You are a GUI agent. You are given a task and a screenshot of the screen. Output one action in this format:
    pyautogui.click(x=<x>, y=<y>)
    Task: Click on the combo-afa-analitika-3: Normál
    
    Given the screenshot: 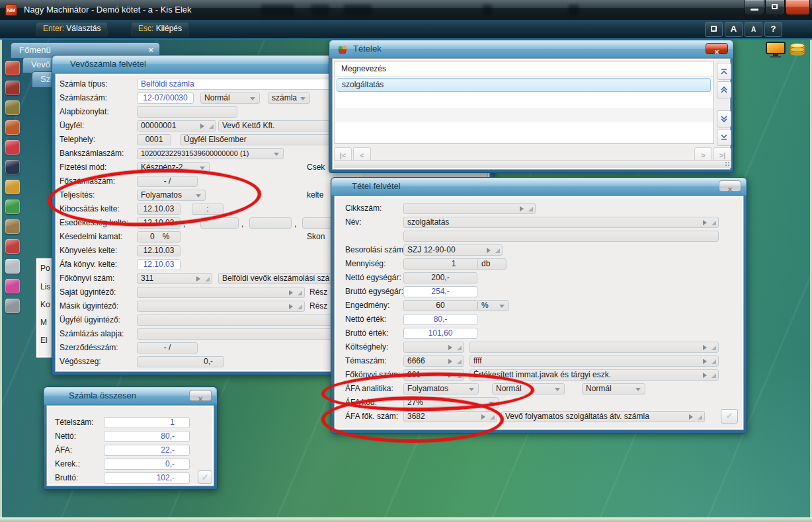 What is the action you would take?
    pyautogui.click(x=614, y=389)
    